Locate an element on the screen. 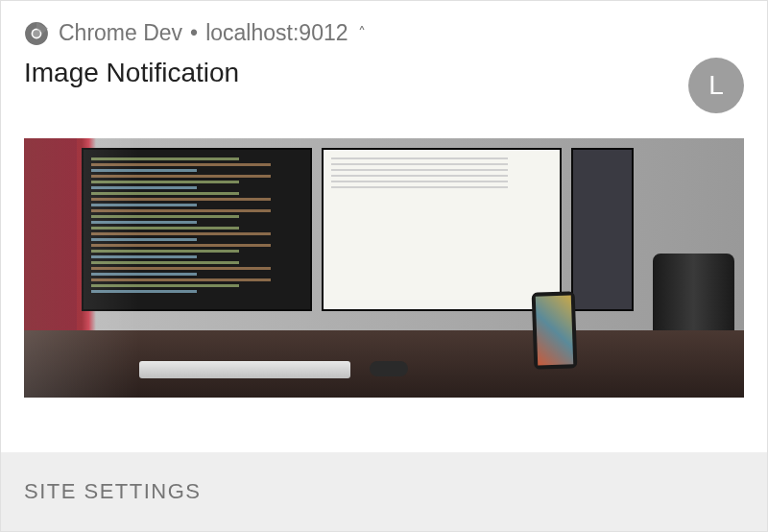 This screenshot has height=532, width=768. avatar-badge: L is located at coordinates (716, 85).